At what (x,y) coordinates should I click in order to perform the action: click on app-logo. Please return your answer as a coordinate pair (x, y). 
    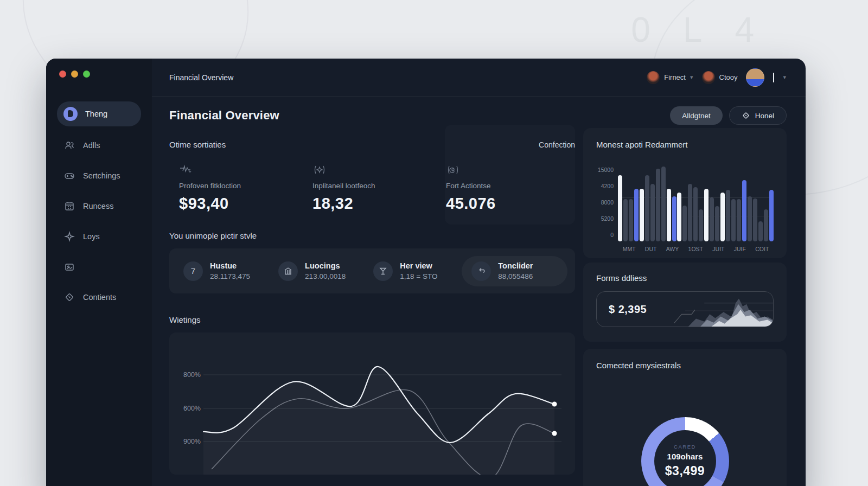
    Looking at the image, I should click on (71, 114).